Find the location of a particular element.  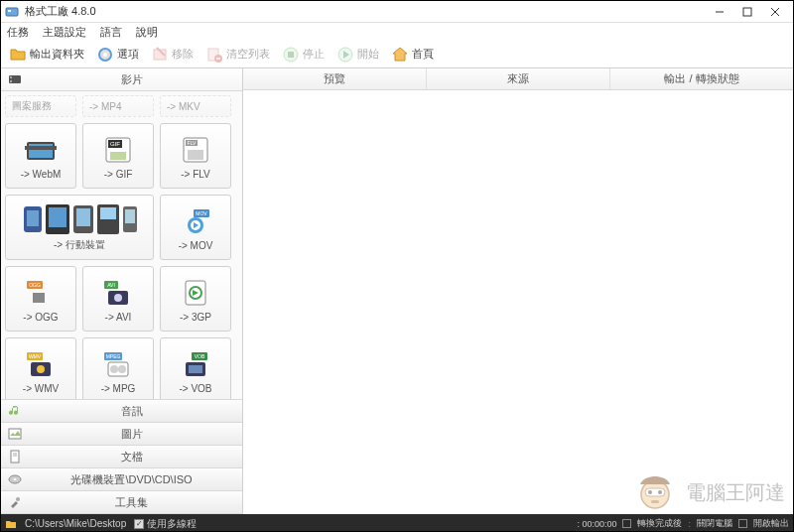

format-wmv: WMV-> WMV is located at coordinates (41, 368).